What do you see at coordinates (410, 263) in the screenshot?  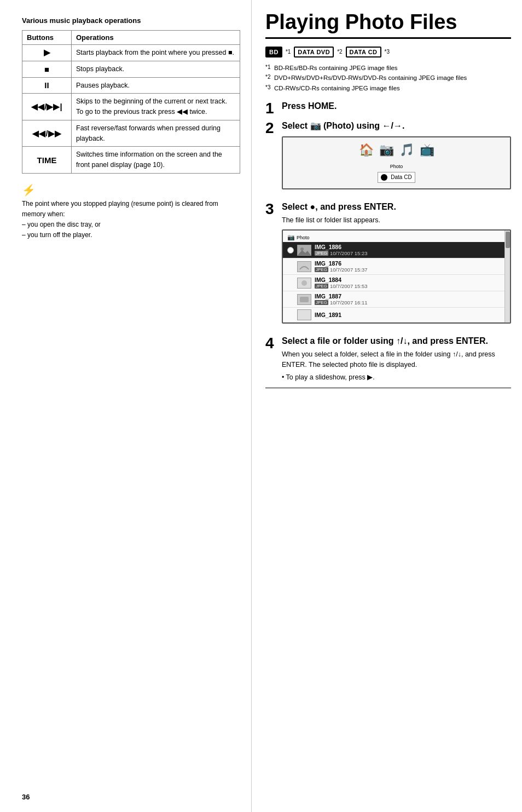 I see `file-name-2: IMG_1876` at bounding box center [410, 263].